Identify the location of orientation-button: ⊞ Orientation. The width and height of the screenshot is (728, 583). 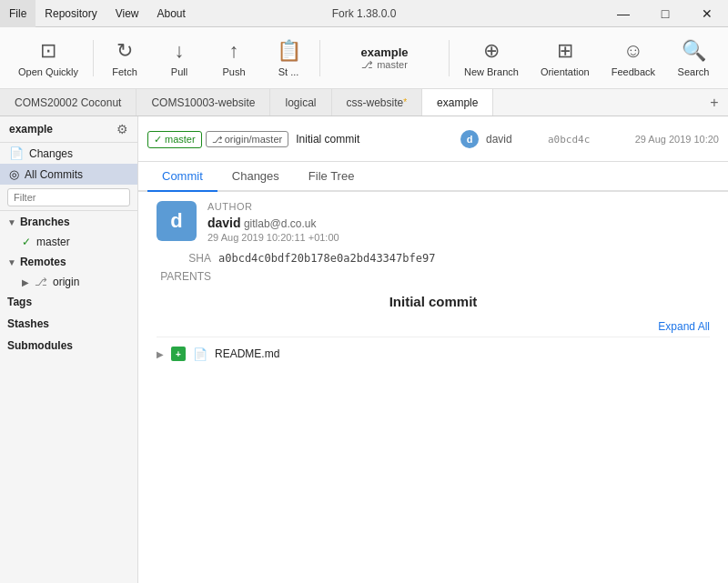
(565, 58).